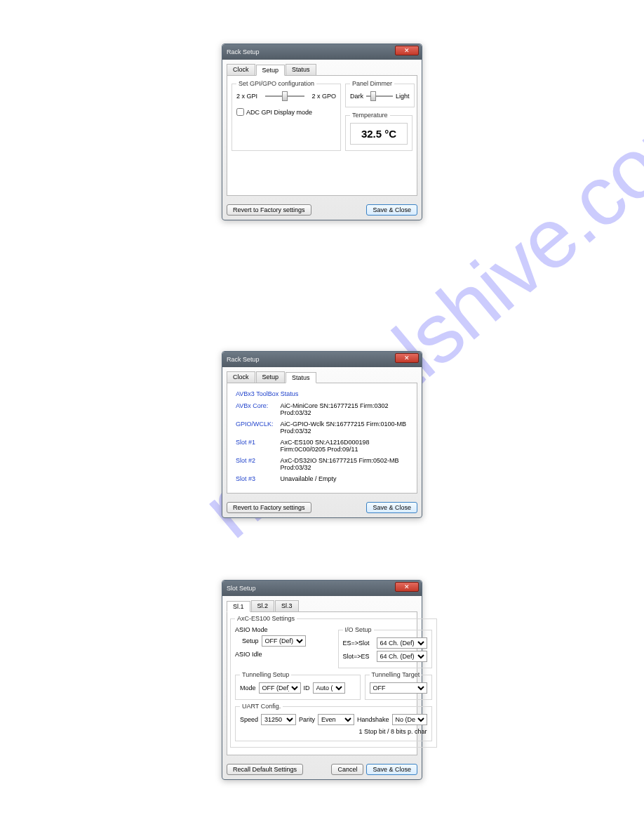 This screenshot has height=834, width=644. Describe the element at coordinates (334, 732) in the screenshot. I see `uart-note: 1 Stop bit / 8 bits p. char` at that location.